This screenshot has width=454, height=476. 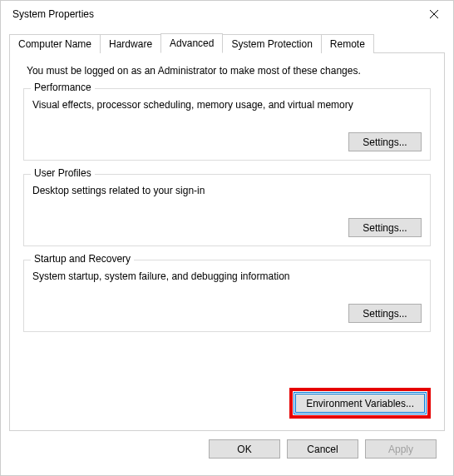 What do you see at coordinates (227, 125) in the screenshot?
I see `group-performance: Performance Visual effects, processor sc…` at bounding box center [227, 125].